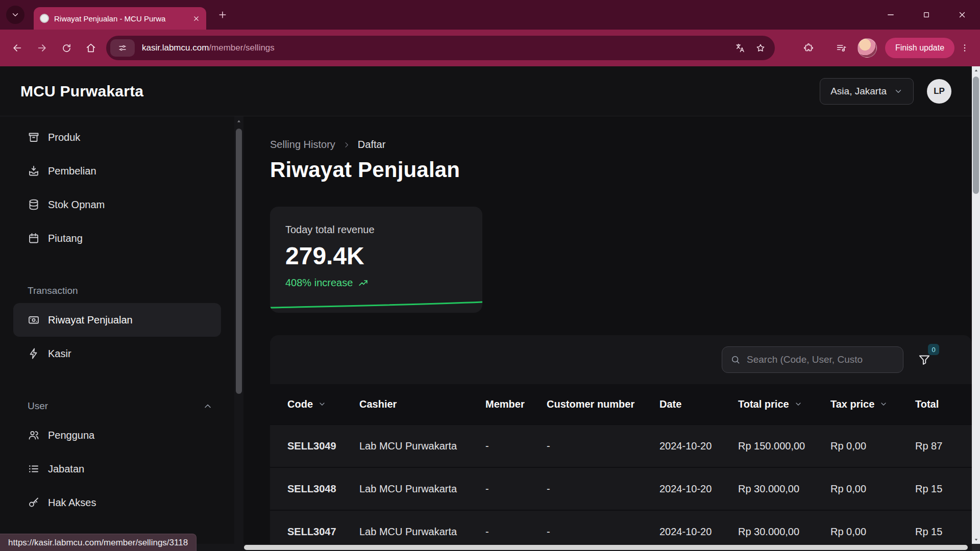 The image size is (980, 551). I want to click on window-minimize-button, so click(891, 15).